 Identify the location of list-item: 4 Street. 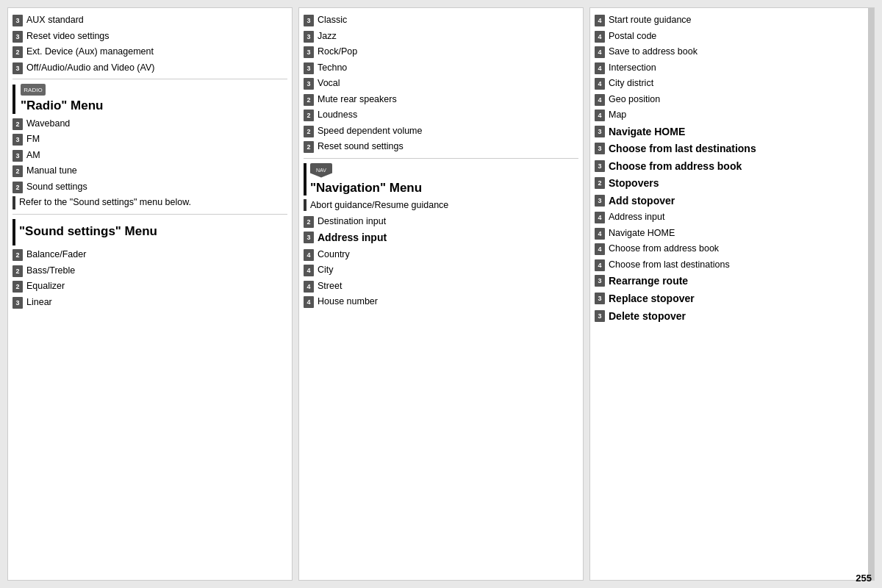
(441, 287).